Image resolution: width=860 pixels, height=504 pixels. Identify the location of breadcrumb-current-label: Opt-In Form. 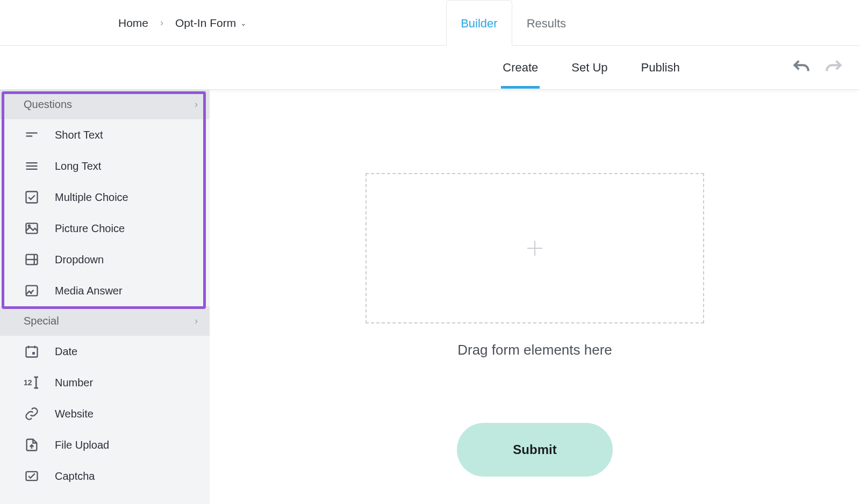
(205, 23).